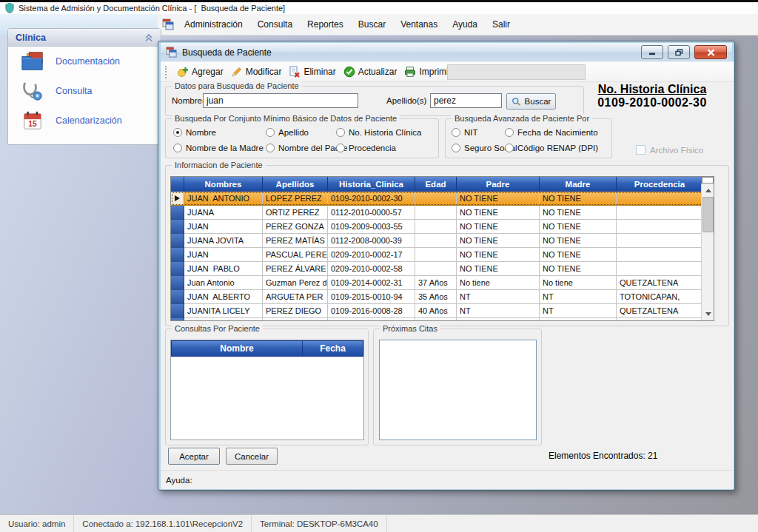 The image size is (758, 532). What do you see at coordinates (443, 198) in the screenshot?
I see `table-row: JUAN ANTONIO LOPEZ PEREZ 0109-2010-0002-…` at bounding box center [443, 198].